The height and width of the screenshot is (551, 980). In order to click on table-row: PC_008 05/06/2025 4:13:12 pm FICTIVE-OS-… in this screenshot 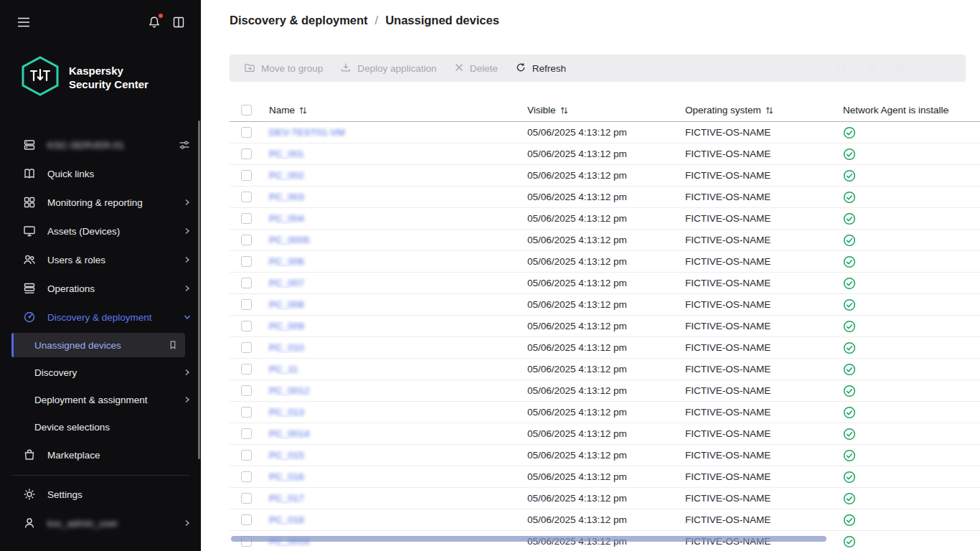, I will do `click(605, 305)`.